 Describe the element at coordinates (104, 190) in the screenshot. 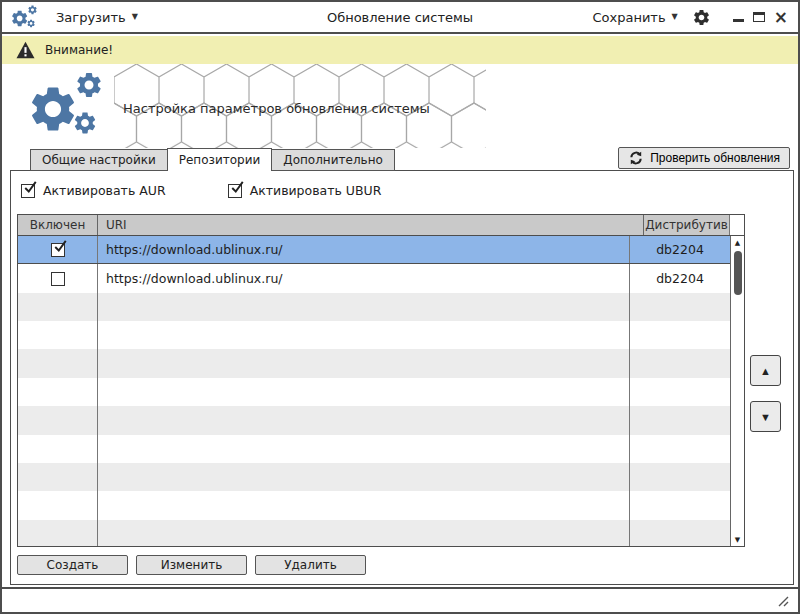

I see `aur-checkbox-label: Активировать AUR` at that location.